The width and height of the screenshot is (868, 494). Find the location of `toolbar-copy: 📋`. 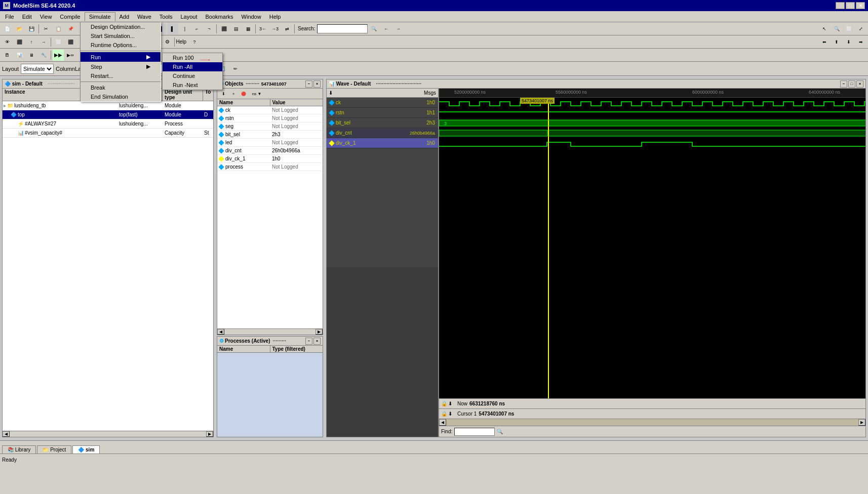

toolbar-copy: 📋 is located at coordinates (58, 29).